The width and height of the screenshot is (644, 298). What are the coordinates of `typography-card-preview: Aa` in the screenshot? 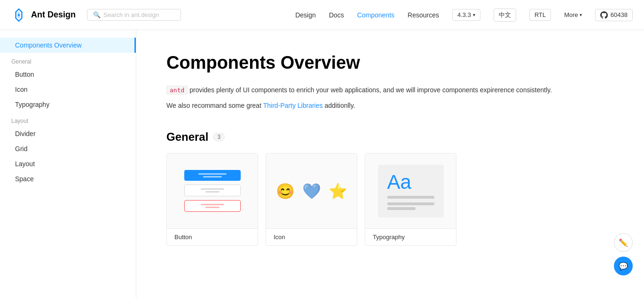 It's located at (411, 191).